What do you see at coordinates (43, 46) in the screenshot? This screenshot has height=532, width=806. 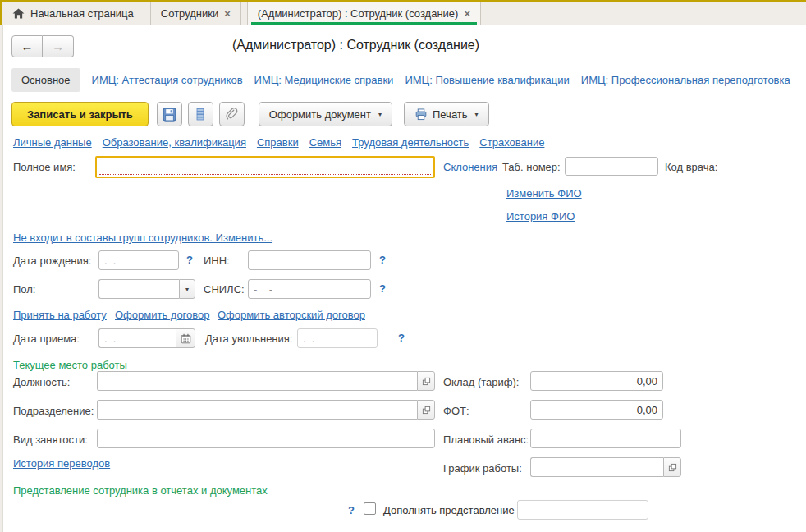 I see `history-nav: ← →` at bounding box center [43, 46].